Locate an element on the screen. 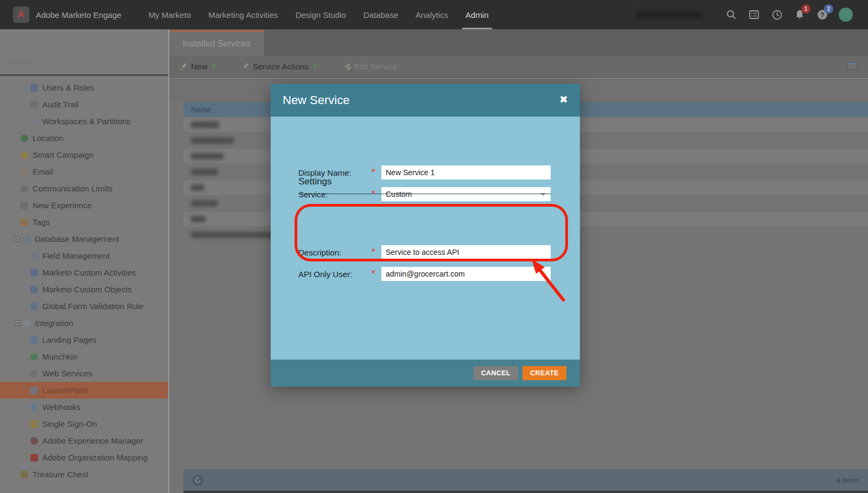  tab-strip: Installed Services is located at coordinates (519, 42).